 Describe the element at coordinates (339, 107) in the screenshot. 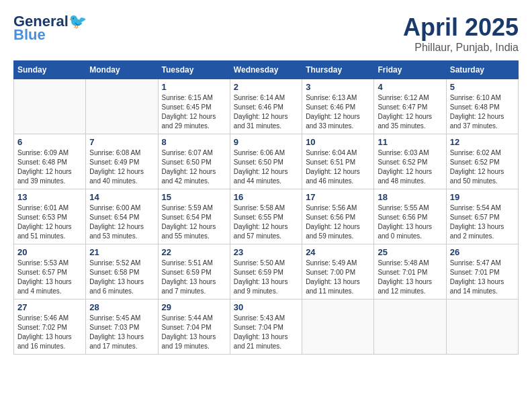

I see `calendar-cell: 3Sunrise: 6:13 AM Sunset: 6:46 PM Daylig…` at that location.